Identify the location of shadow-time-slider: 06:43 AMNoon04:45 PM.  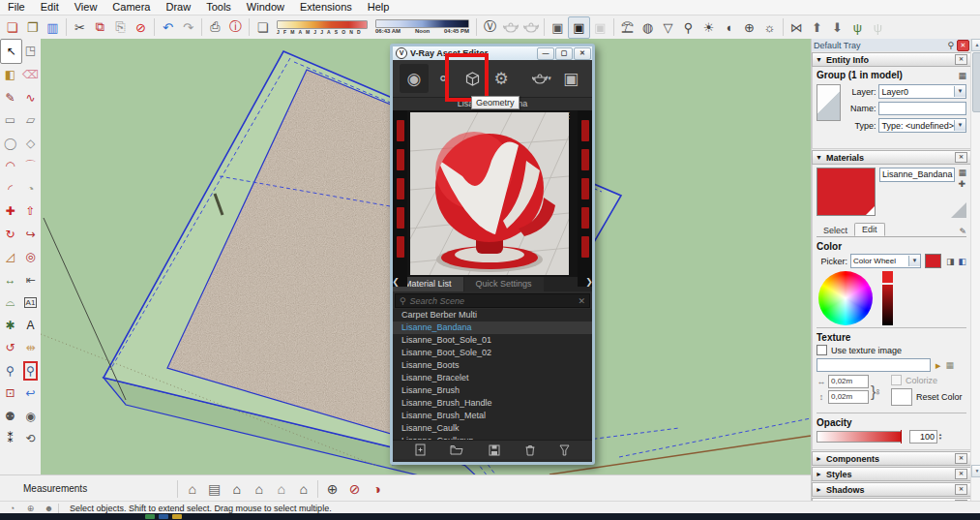
(422, 27).